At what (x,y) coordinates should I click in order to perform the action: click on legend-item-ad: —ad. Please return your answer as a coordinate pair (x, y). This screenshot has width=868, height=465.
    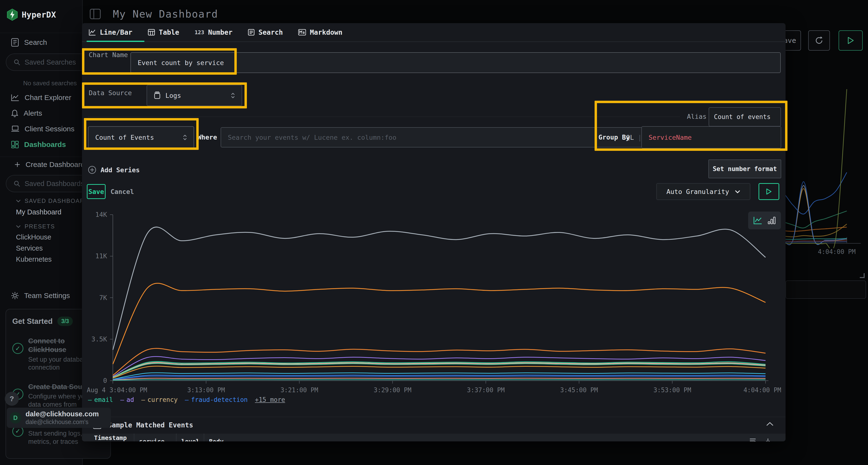
    Looking at the image, I should click on (127, 400).